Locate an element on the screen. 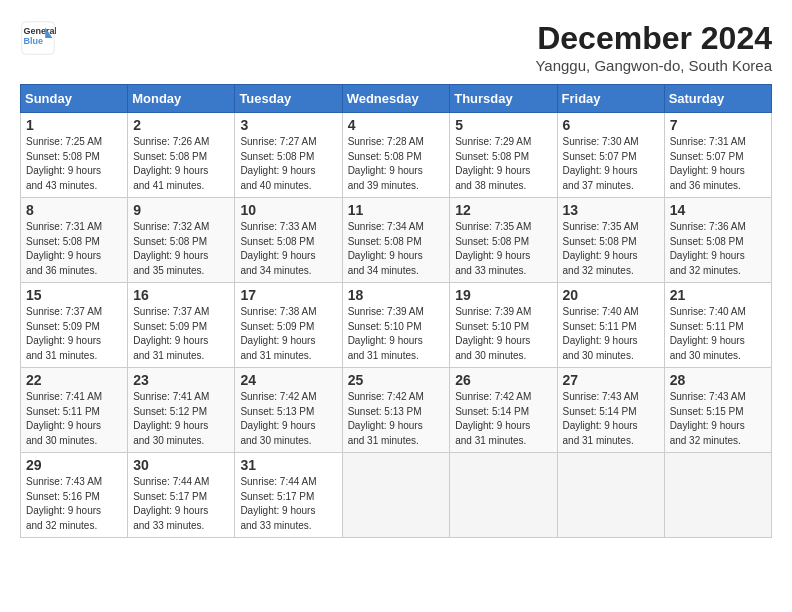 Image resolution: width=792 pixels, height=612 pixels. day-number: 30 is located at coordinates (181, 465).